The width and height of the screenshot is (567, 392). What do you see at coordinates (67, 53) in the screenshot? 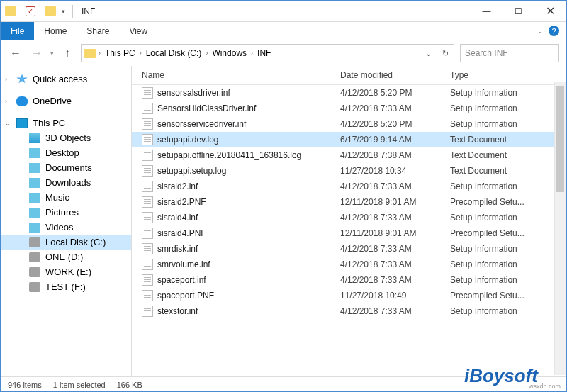
I see `up-button: ↑` at bounding box center [67, 53].